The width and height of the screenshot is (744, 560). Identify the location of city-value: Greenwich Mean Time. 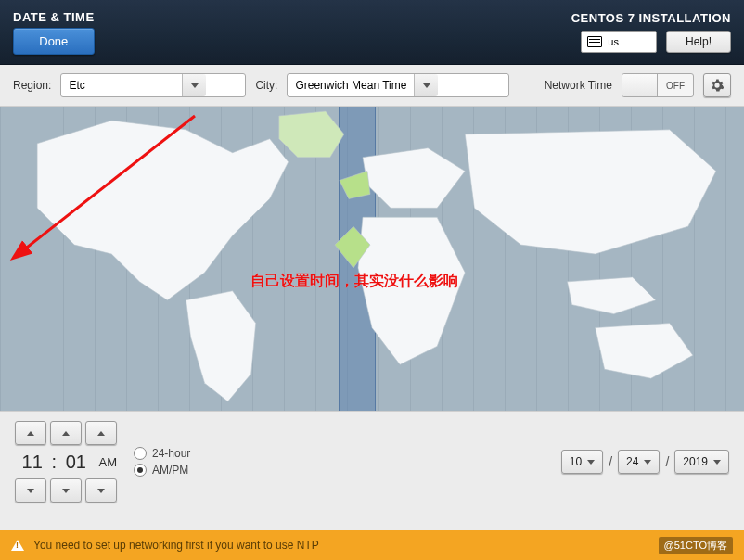
(351, 85).